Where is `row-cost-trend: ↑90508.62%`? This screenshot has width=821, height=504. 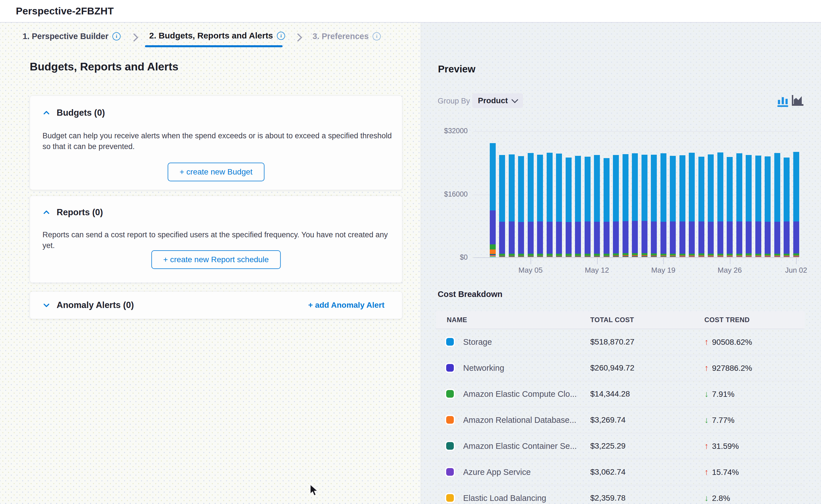 row-cost-trend: ↑90508.62% is located at coordinates (728, 342).